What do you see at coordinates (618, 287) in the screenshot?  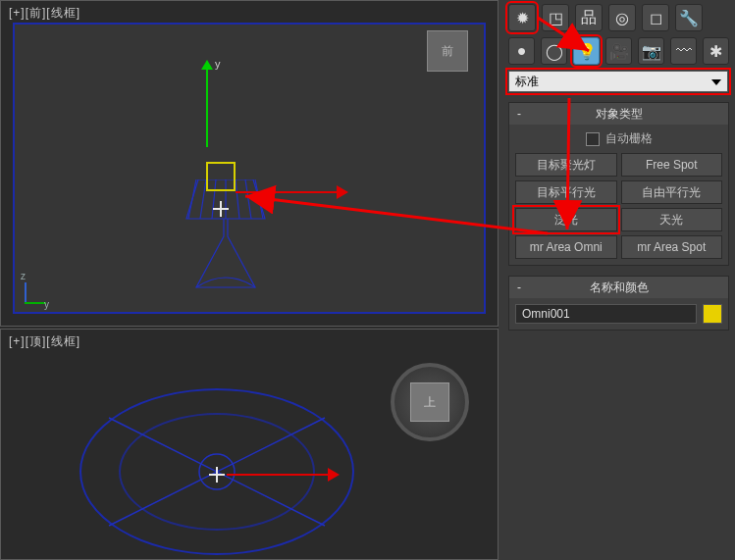 I see `name-color-header: - 名称和颜色` at bounding box center [618, 287].